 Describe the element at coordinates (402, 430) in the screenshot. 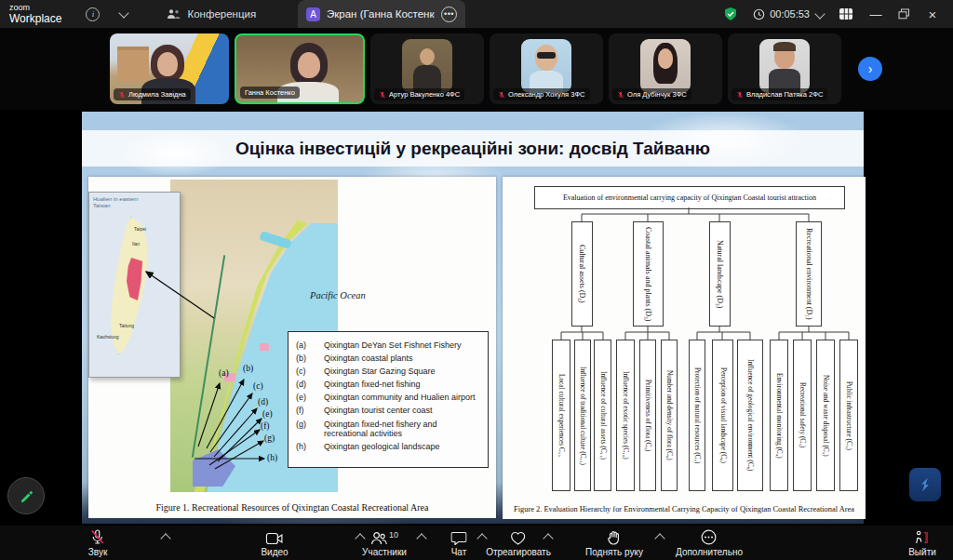

I see `legend-text: Qixingtan fixed-net fishery and recreati…` at that location.